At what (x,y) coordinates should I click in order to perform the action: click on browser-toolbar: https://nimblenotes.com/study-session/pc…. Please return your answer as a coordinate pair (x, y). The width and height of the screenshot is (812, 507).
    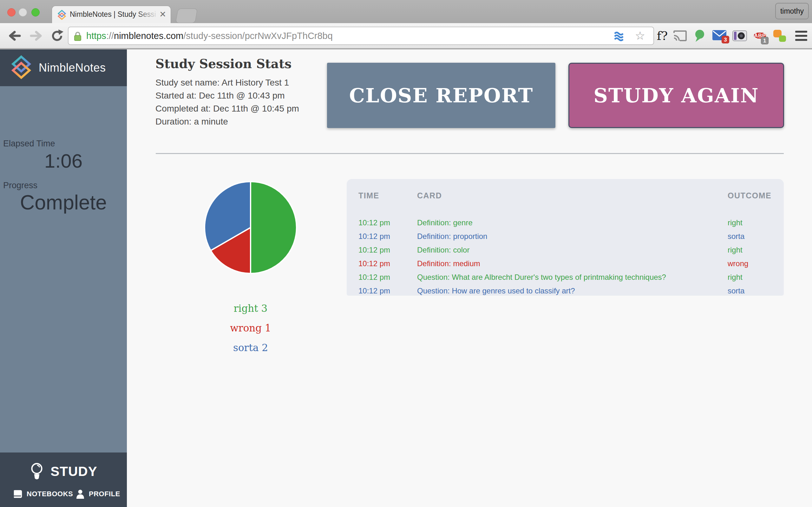
    Looking at the image, I should click on (406, 36).